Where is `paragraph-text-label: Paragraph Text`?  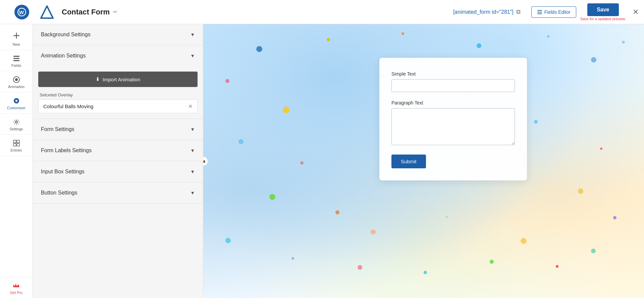 paragraph-text-label: Paragraph Text is located at coordinates (453, 103).